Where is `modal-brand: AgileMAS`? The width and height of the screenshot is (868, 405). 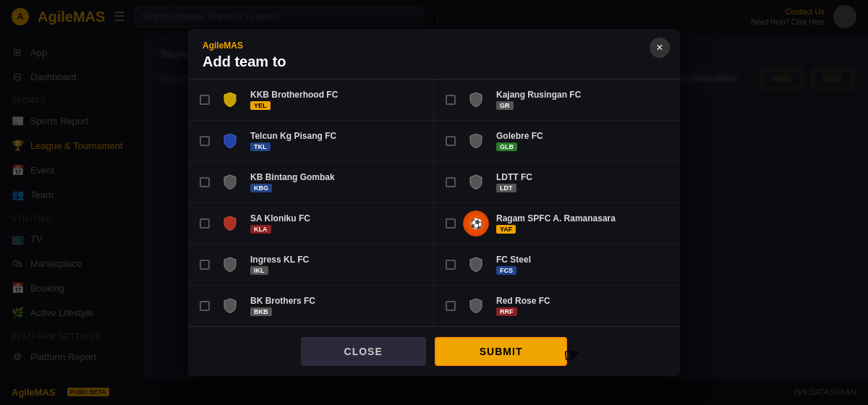 modal-brand: AgileMAS is located at coordinates (434, 46).